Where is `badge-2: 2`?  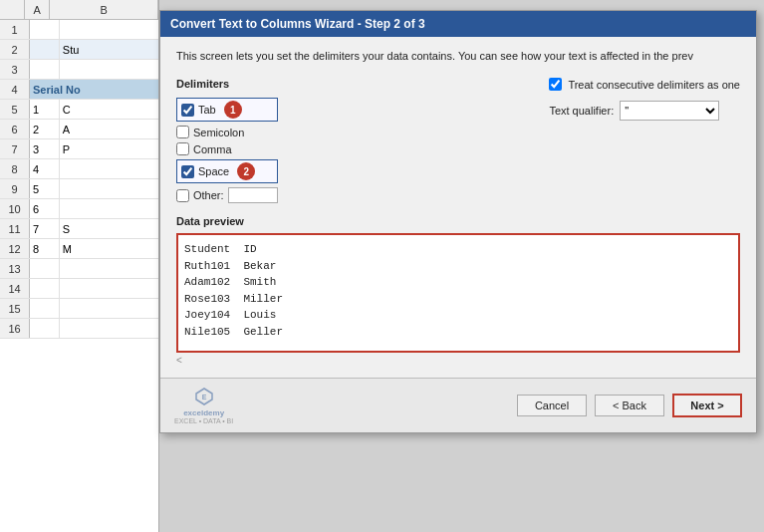
badge-2: 2 is located at coordinates (246, 171).